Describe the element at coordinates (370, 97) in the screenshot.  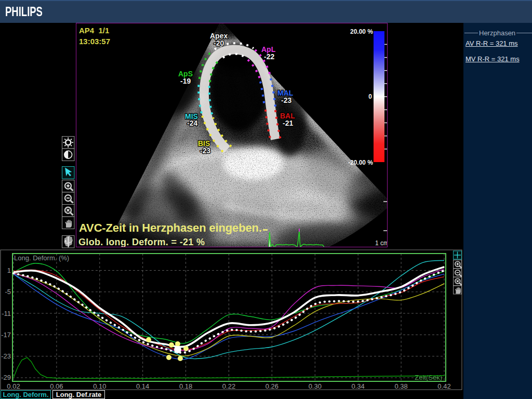
I see `svg-text: 0` at that location.